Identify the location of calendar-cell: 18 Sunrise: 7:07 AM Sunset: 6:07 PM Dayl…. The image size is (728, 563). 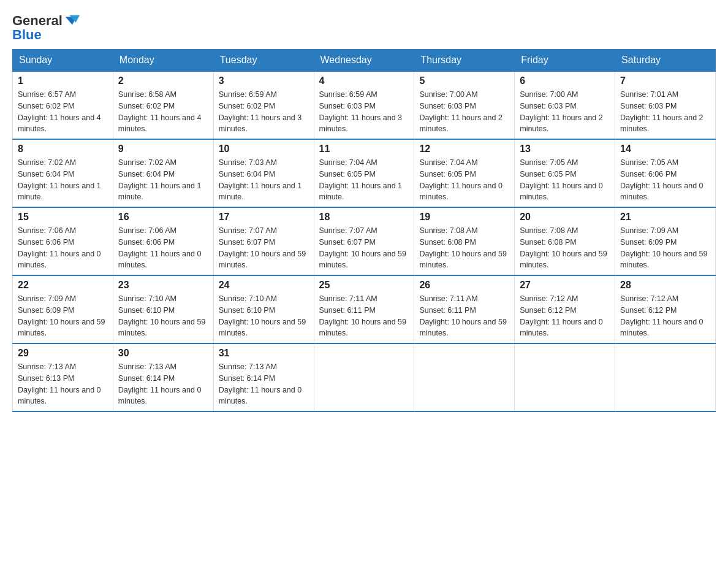
(364, 242).